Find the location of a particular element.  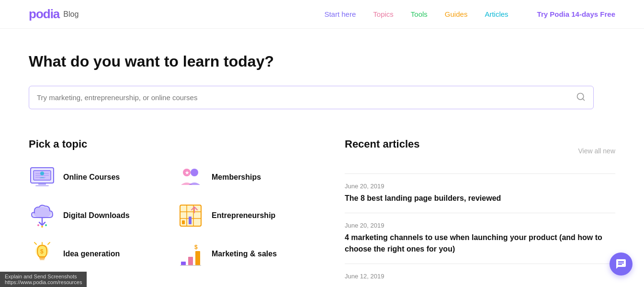

view-all-link: View all new is located at coordinates (597, 151).